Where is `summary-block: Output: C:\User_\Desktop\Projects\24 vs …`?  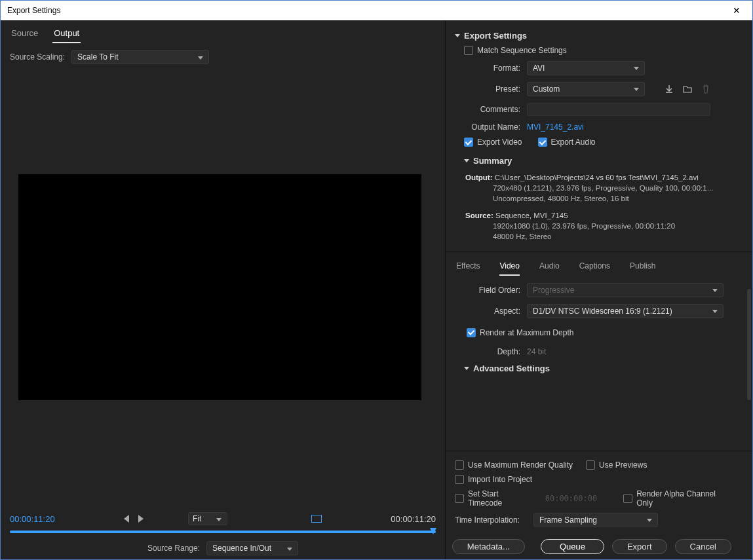 summary-block: Output: C:\User_\Desktop\Projects\24 vs … is located at coordinates (599, 208).